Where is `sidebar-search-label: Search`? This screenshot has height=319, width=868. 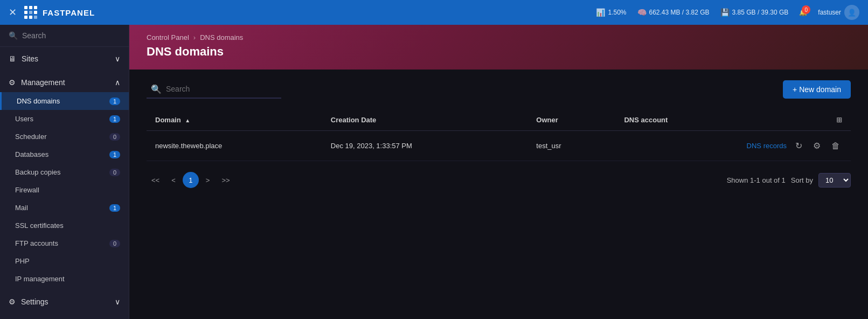 sidebar-search-label: Search is located at coordinates (34, 36).